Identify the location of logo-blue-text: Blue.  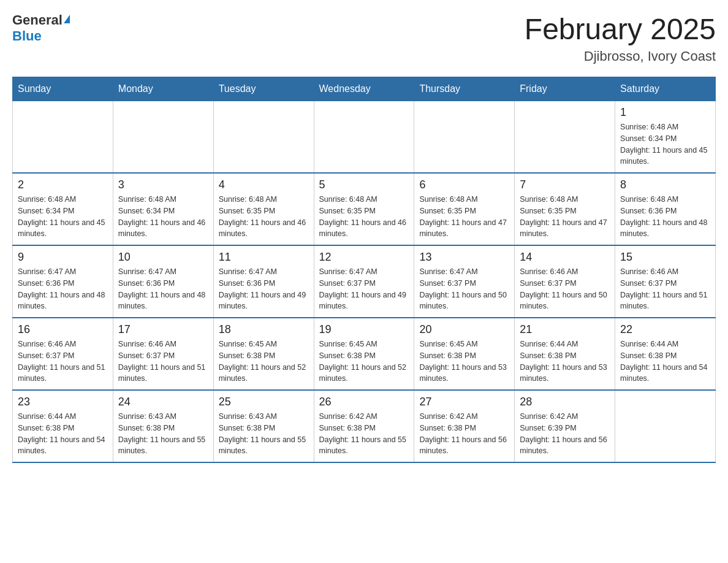
(27, 36).